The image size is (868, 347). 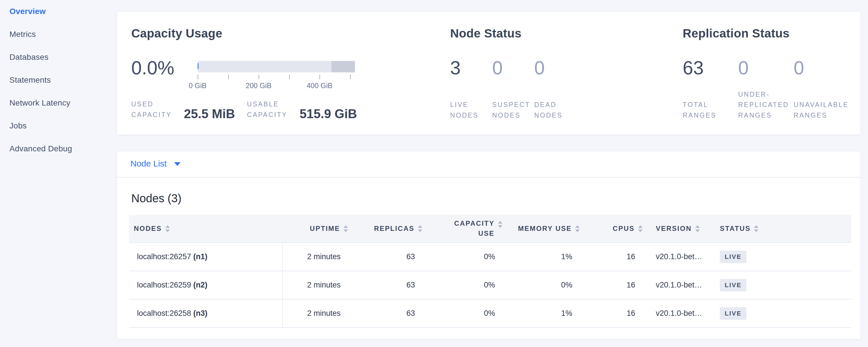 I want to click on node-address-cell: localhost:26259 (n2), so click(x=206, y=285).